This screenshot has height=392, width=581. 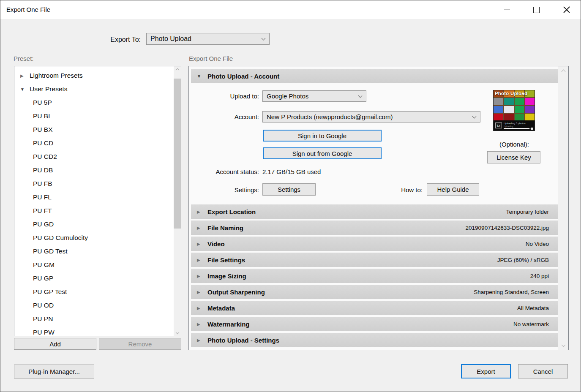 What do you see at coordinates (56, 76) in the screenshot?
I see `preset-item-label: Lightroom Presets` at bounding box center [56, 76].